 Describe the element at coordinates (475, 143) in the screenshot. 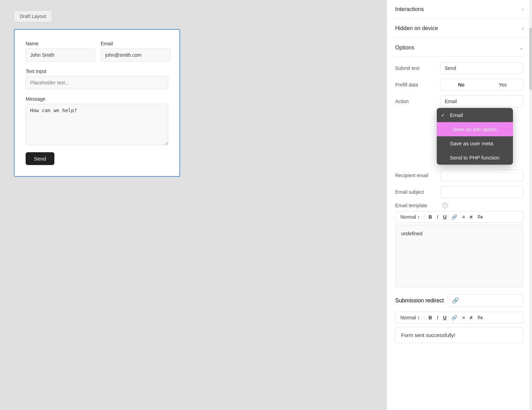

I see `dropdown-item-save-user: Save as user meta` at that location.